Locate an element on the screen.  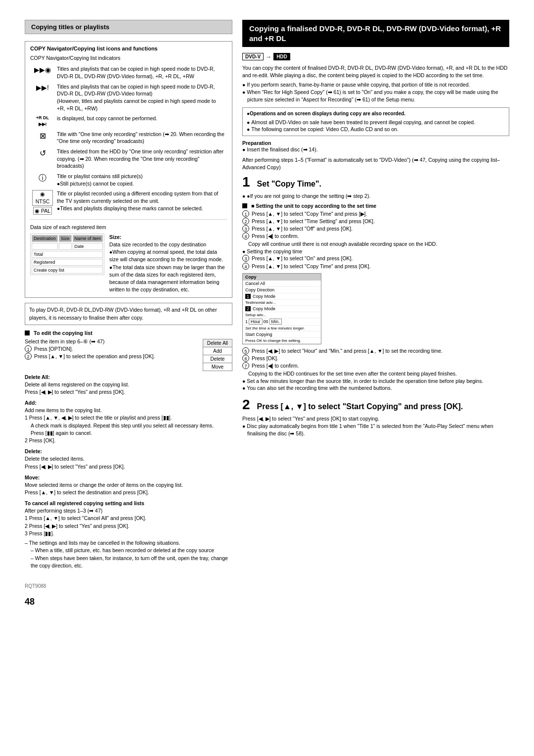
warning-box: ●Operations and on screen displays durin… is located at coordinates (376, 122).